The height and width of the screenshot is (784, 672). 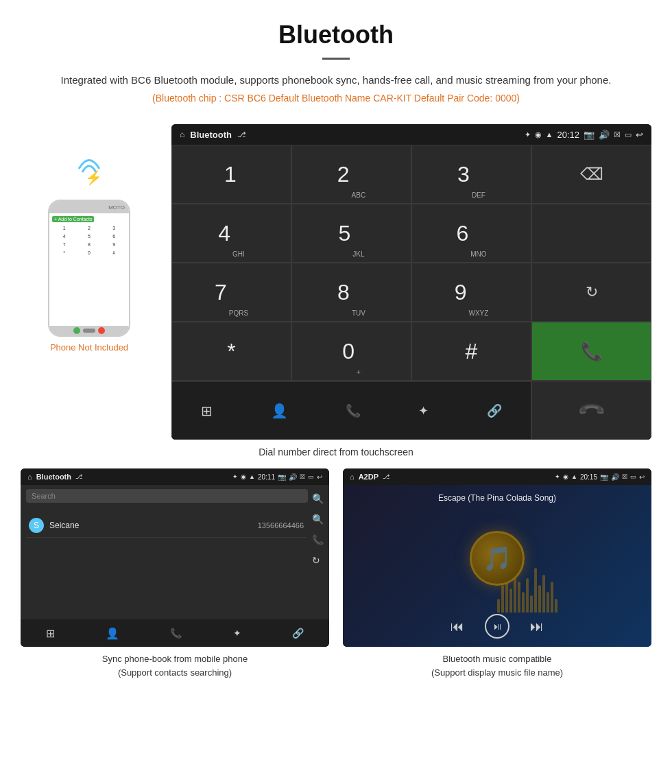 What do you see at coordinates (352, 477) in the screenshot?
I see `music-home-icon: ⌂` at bounding box center [352, 477].